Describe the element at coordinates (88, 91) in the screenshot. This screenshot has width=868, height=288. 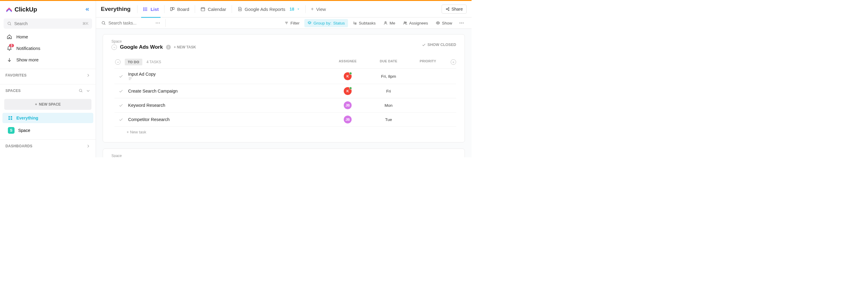
I see `chevron-down-icon` at that location.